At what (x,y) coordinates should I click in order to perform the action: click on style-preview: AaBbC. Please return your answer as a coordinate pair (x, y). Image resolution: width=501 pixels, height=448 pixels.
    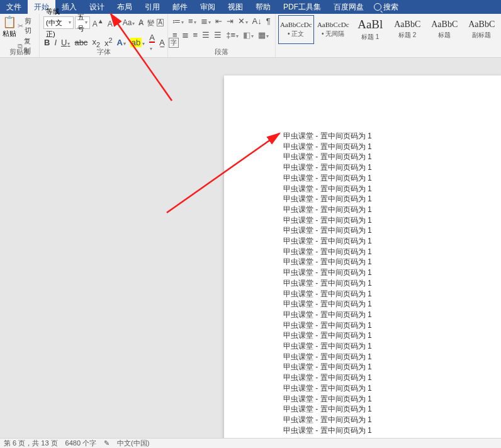
    Looking at the image, I should click on (481, 25).